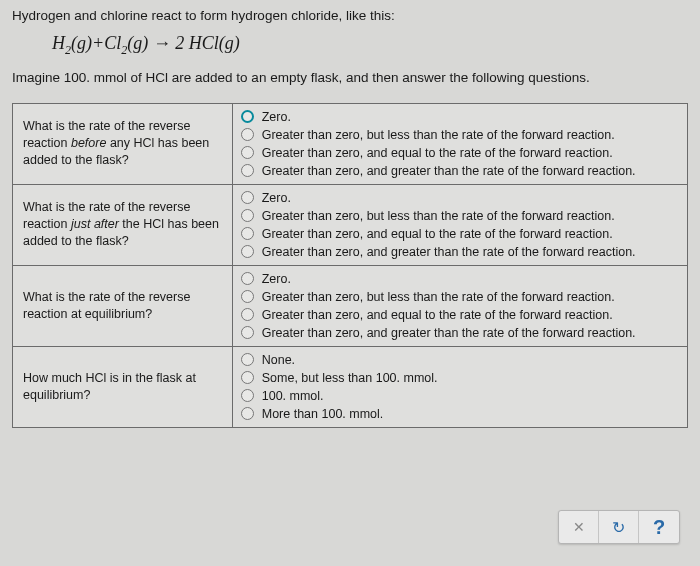 This screenshot has height=566, width=700. I want to click on question-text: before, so click(88, 143).